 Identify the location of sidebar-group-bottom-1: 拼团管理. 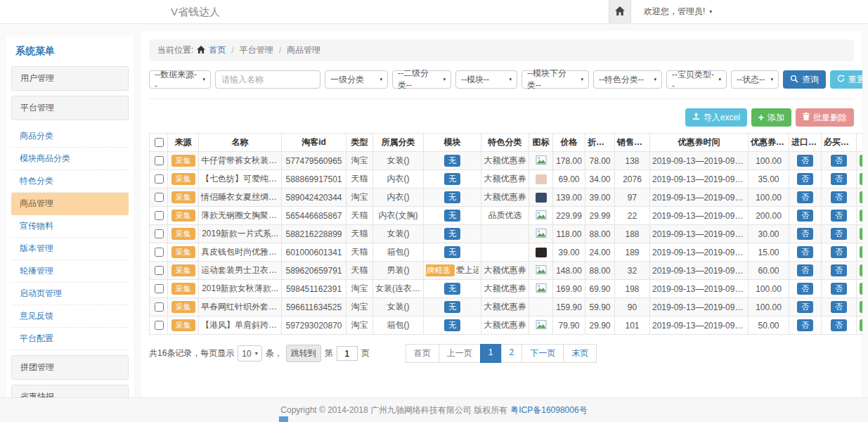
(70, 367).